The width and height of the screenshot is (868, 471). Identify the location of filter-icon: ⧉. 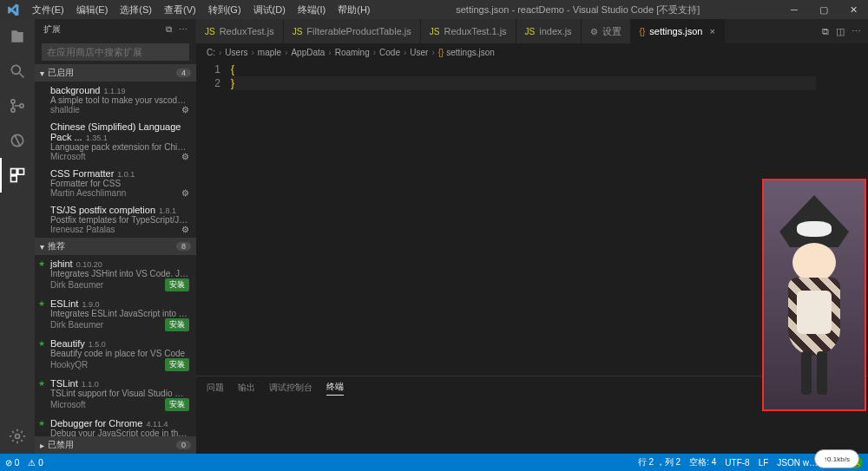
(168, 29).